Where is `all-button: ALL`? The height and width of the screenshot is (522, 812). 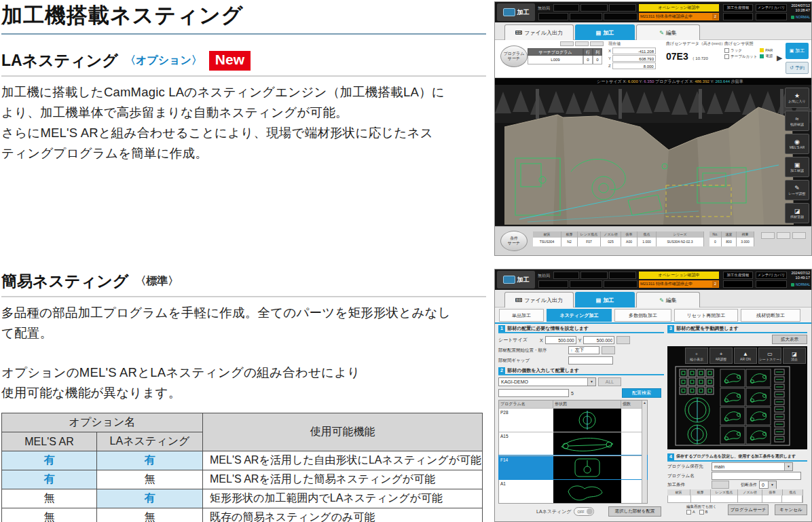
all-button: ALL is located at coordinates (610, 381).